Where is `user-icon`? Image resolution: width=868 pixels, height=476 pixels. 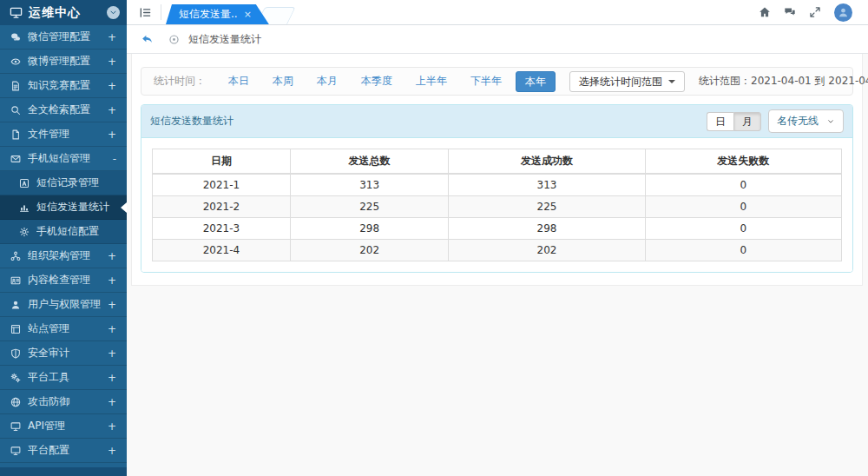 user-icon is located at coordinates (16, 305).